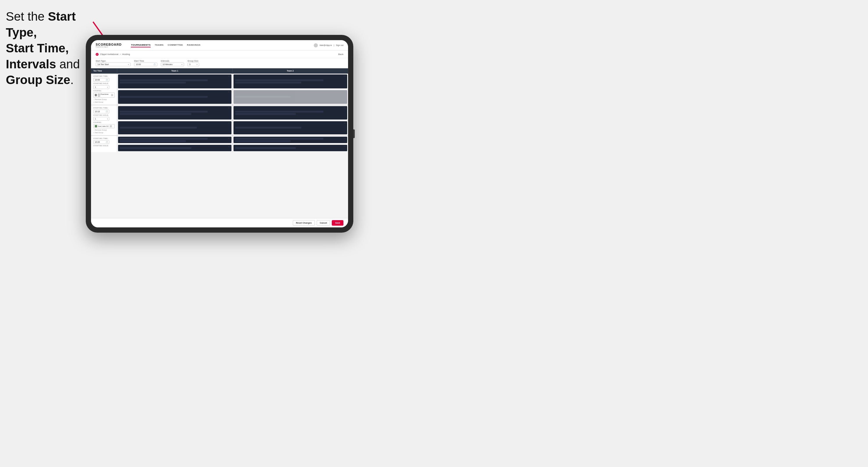  Describe the element at coordinates (113, 61) in the screenshot. I see `start-type-label: Start Type` at that location.